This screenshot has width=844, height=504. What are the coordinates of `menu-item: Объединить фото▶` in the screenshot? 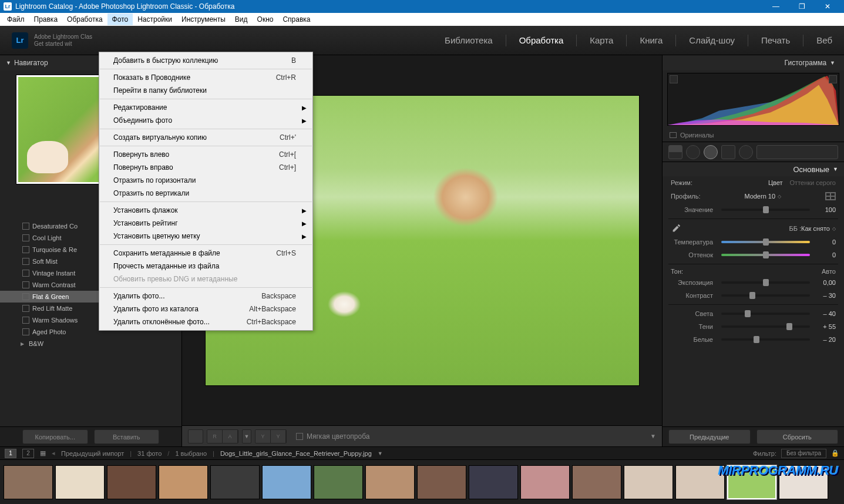 It's located at (206, 120).